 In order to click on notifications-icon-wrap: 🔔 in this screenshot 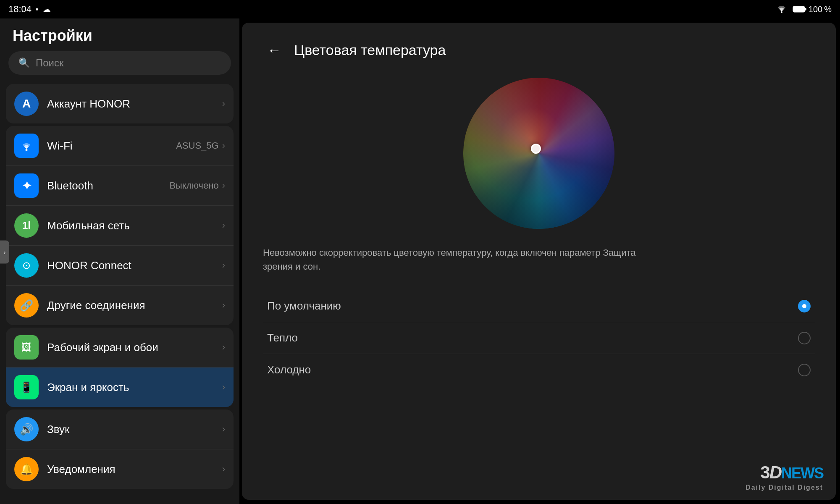, I will do `click(26, 469)`.